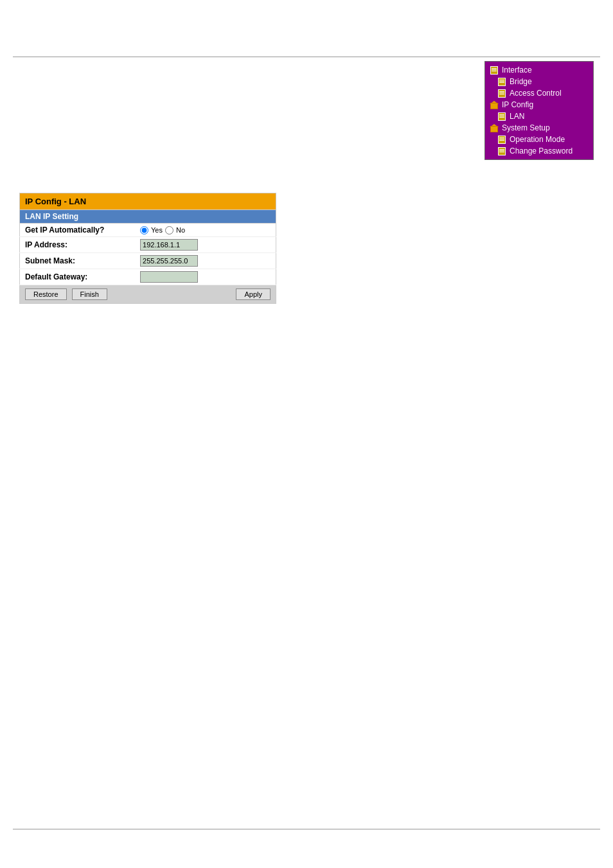 This screenshot has height=868, width=613. Describe the element at coordinates (494, 105) in the screenshot. I see `ip-config-icon` at that location.